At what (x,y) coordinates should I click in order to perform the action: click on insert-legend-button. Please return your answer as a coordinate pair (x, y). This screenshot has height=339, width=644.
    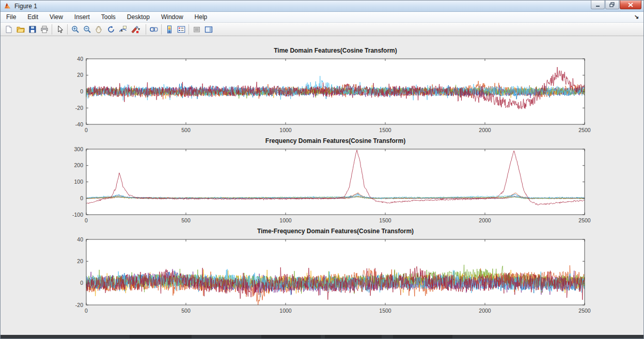
    Looking at the image, I should click on (181, 29).